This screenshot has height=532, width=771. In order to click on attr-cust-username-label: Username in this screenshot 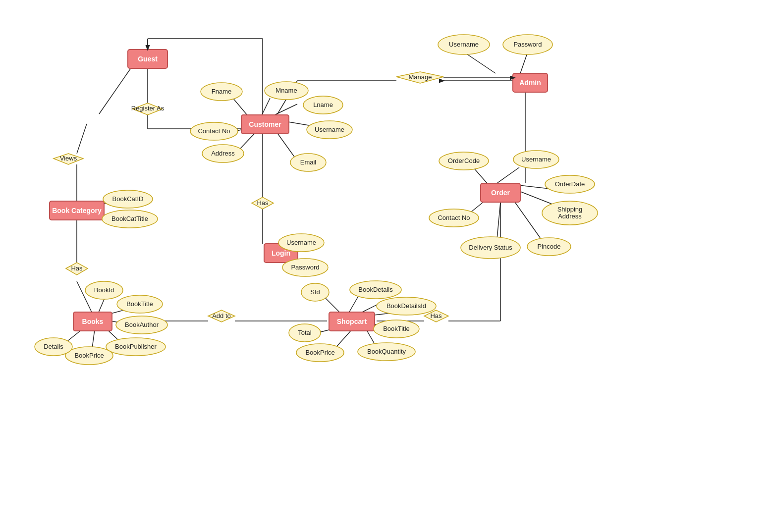, I will do `click(330, 130)`.